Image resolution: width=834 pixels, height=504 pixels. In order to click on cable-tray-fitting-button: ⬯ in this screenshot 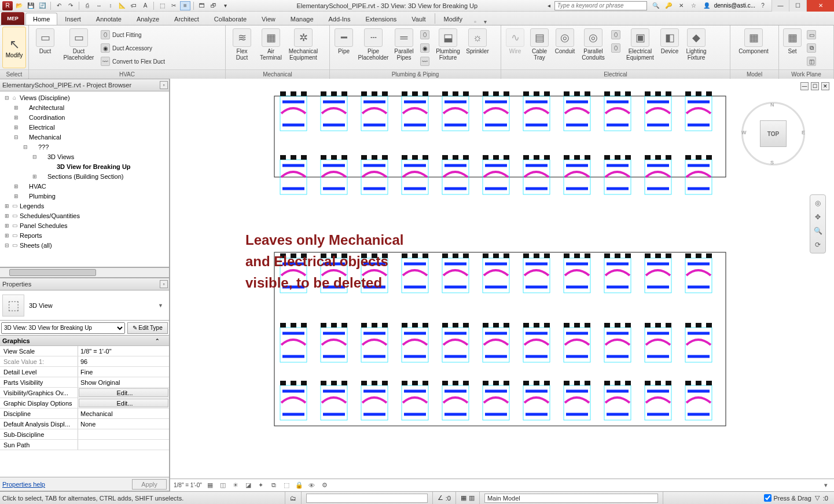, I will do `click(616, 35)`.